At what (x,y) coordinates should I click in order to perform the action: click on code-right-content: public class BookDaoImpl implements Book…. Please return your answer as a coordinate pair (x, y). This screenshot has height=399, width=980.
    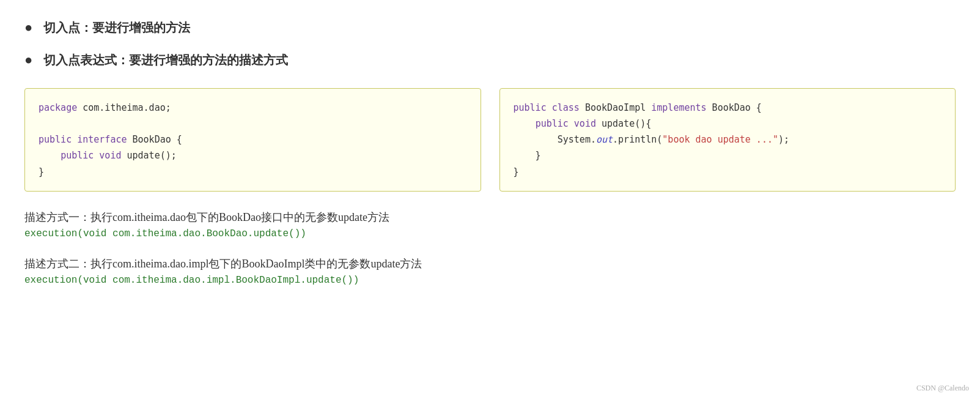
    Looking at the image, I should click on (728, 140).